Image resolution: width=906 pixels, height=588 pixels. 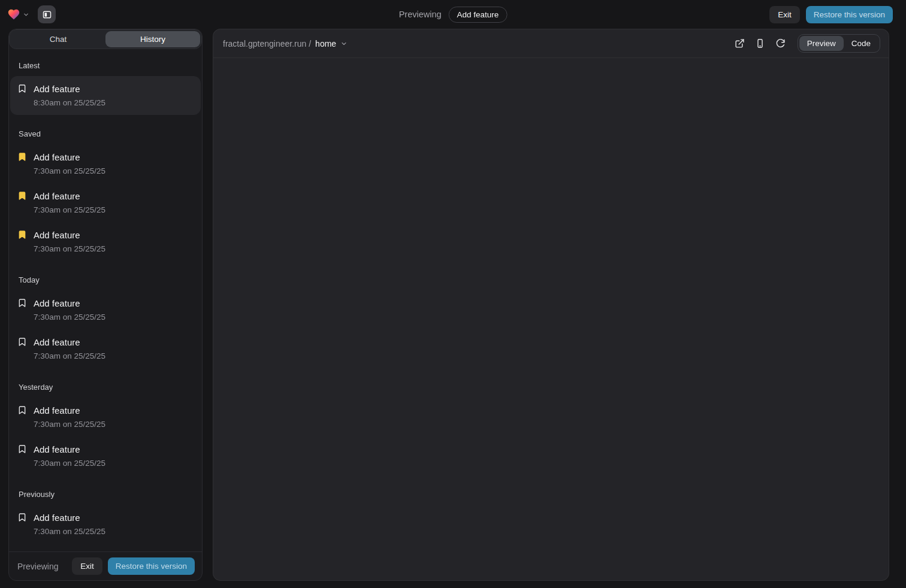 I want to click on footer-actions: Exit Restore this version, so click(x=133, y=566).